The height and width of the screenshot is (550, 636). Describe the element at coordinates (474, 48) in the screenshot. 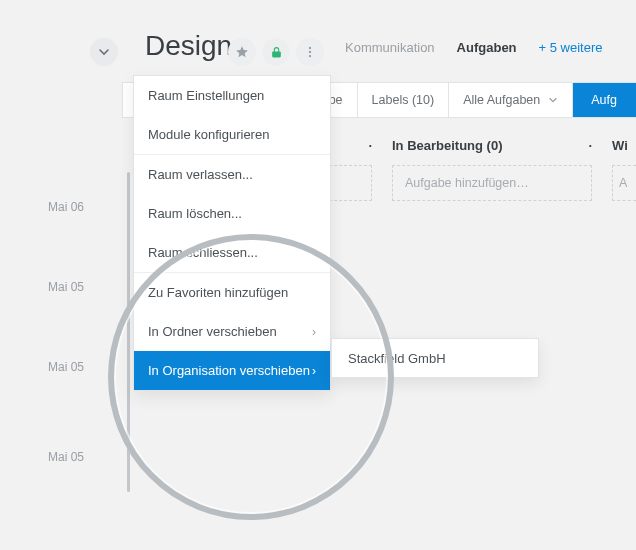

I see `module-tabs: Kommunikation Aufgaben + 5 weitere` at that location.